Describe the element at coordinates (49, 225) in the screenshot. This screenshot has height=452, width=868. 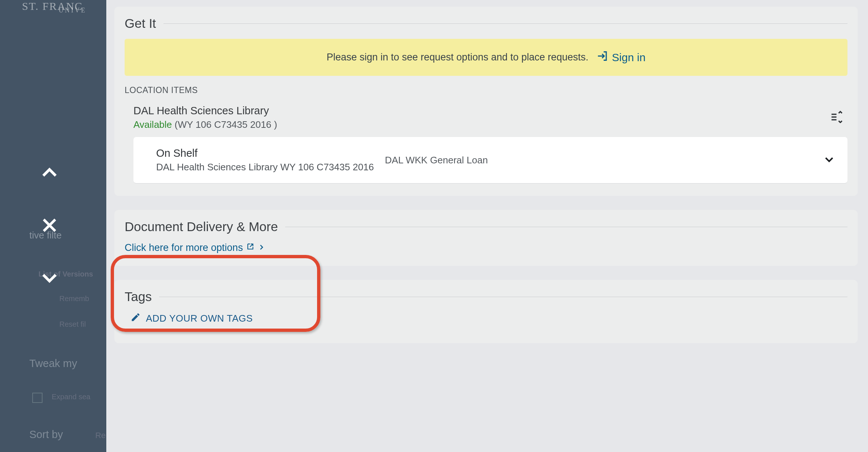
I see `close-record-button` at that location.